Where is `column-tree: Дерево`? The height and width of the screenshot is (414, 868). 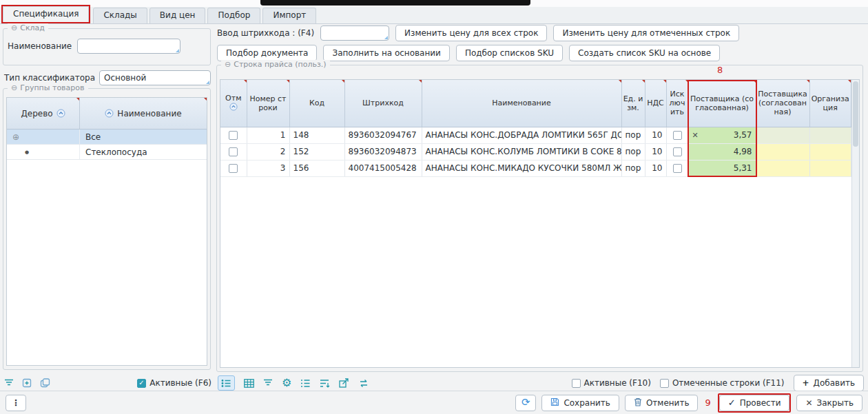
column-tree: Дерево is located at coordinates (43, 113).